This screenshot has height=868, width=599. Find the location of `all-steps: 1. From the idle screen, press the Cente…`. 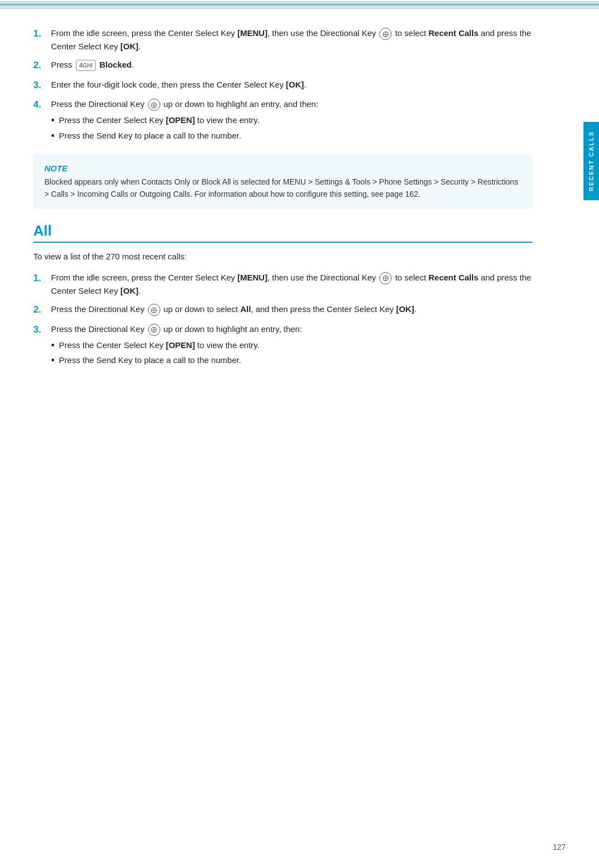

all-steps: 1. From the idle screen, press the Cente… is located at coordinates (283, 320).